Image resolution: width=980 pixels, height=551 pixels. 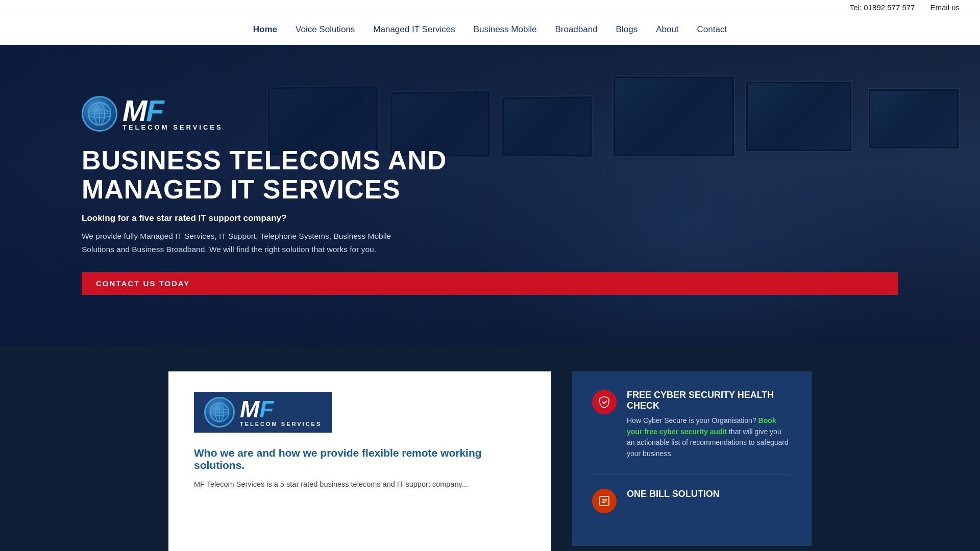 What do you see at coordinates (627, 30) in the screenshot?
I see `nav-blogs: Blogs` at bounding box center [627, 30].